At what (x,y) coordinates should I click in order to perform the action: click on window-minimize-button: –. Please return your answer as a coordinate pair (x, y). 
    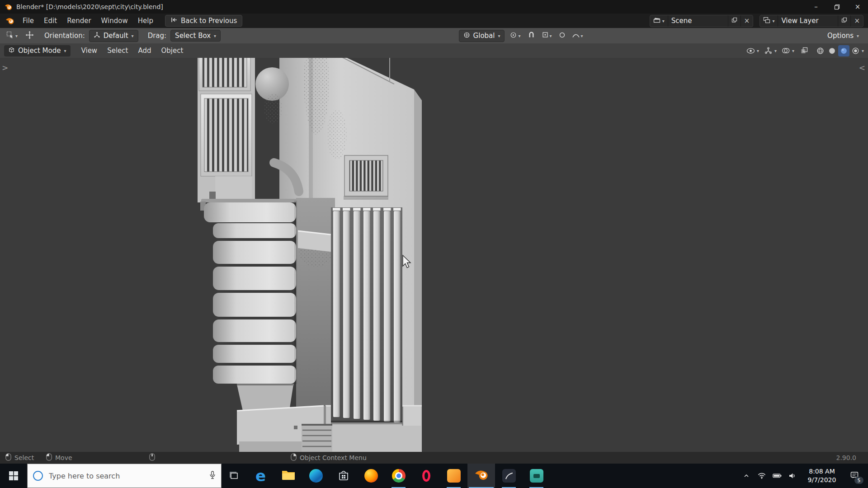
    Looking at the image, I should click on (816, 7).